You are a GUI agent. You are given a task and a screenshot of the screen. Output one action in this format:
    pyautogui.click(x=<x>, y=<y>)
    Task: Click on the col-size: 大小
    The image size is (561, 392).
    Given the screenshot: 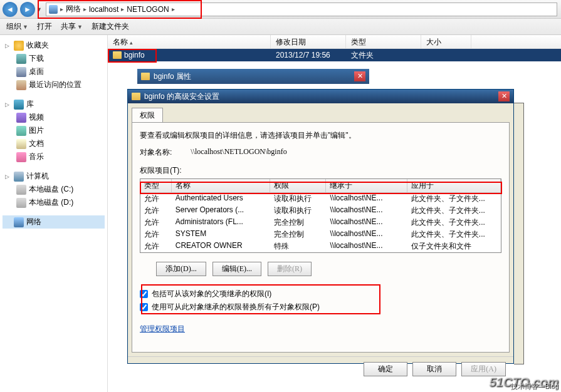 What is the action you would take?
    pyautogui.click(x=446, y=41)
    